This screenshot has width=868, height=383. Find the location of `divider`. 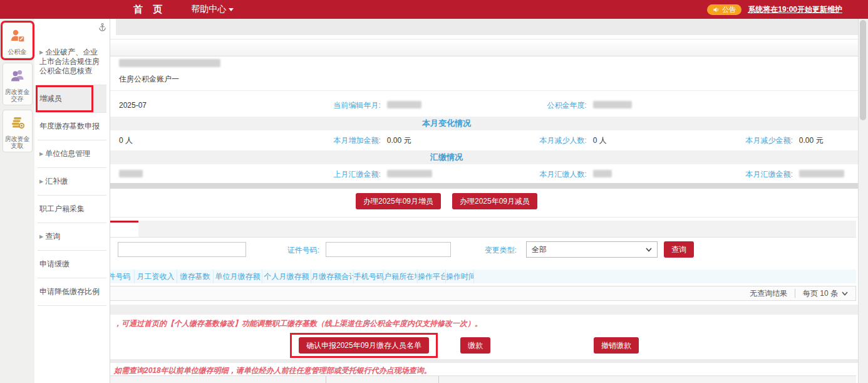

divider is located at coordinates (795, 293).